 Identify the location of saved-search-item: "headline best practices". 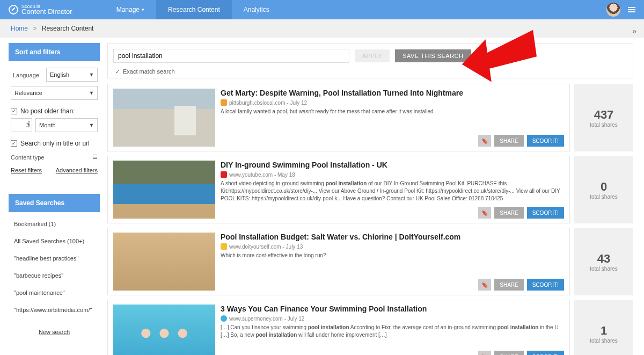
(54, 258).